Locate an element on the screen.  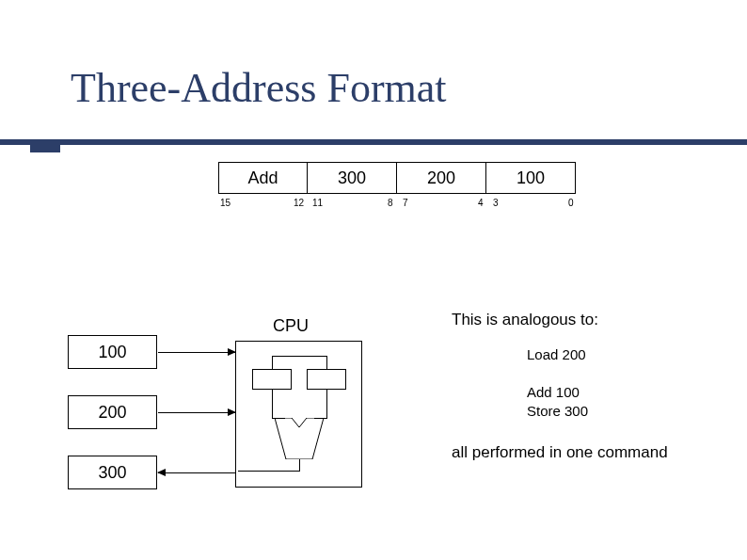
explanation-store: Store 300 is located at coordinates (557, 410).